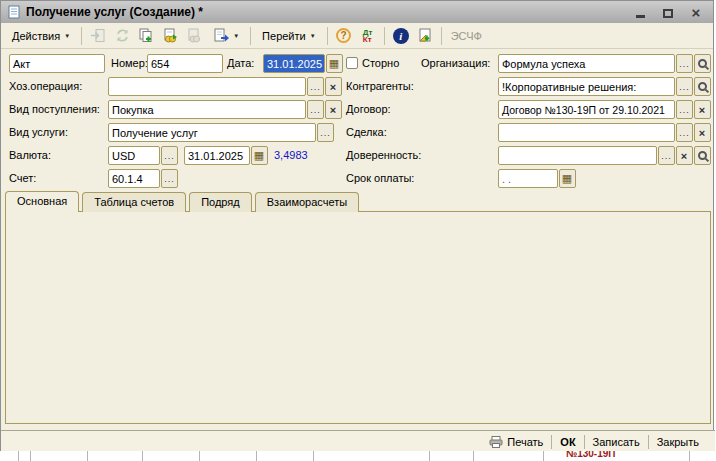  Describe the element at coordinates (604, 156) in the screenshot. I see `proxy-field: ... ×` at that location.